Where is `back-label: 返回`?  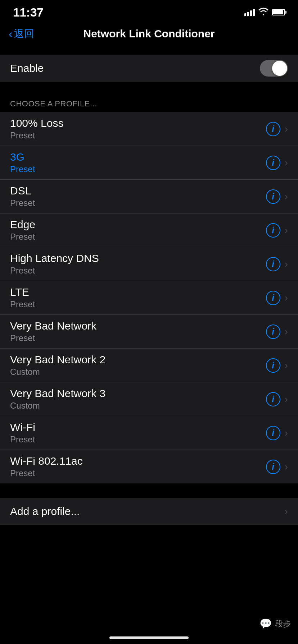
back-label: 返回 is located at coordinates (24, 34).